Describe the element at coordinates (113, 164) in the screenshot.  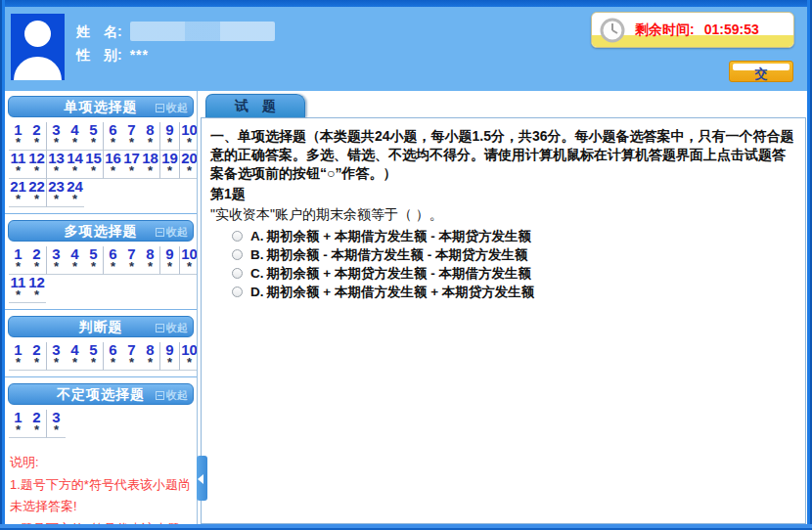
I see `question-number-cell: 16*` at that location.